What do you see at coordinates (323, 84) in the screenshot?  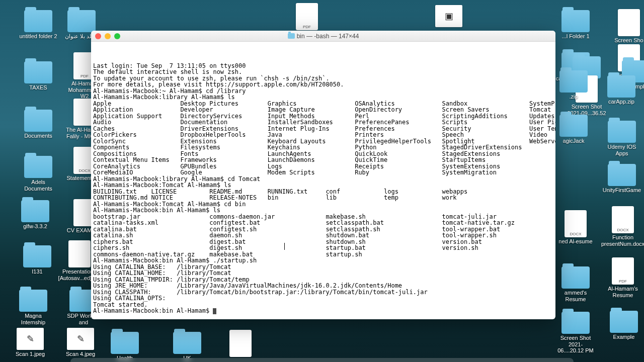 I see `terminal-line: For more details, please visit https://s…` at bounding box center [323, 84].